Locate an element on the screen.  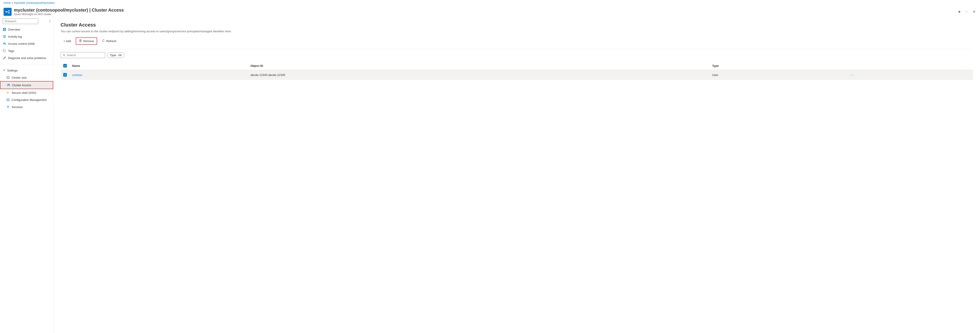
sidebar-item-cluster-size: Cluster size is located at coordinates (27, 78).